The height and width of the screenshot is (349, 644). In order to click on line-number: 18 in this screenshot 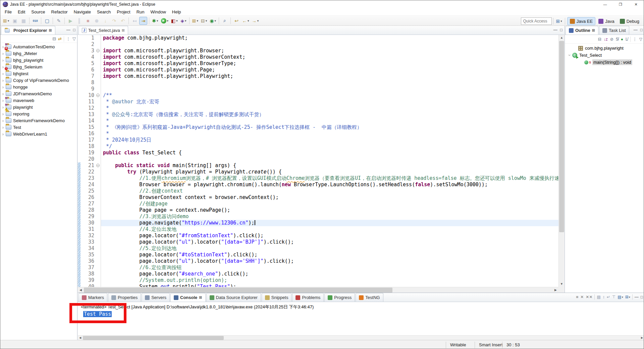, I will do `click(88, 146)`.